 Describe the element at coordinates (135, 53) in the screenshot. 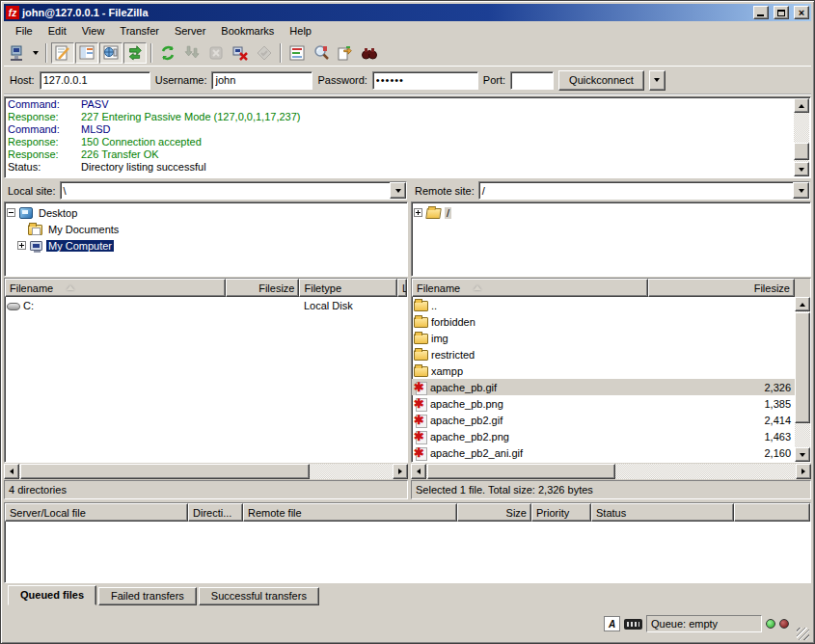

I see `toggle-transfer-queue-button` at that location.